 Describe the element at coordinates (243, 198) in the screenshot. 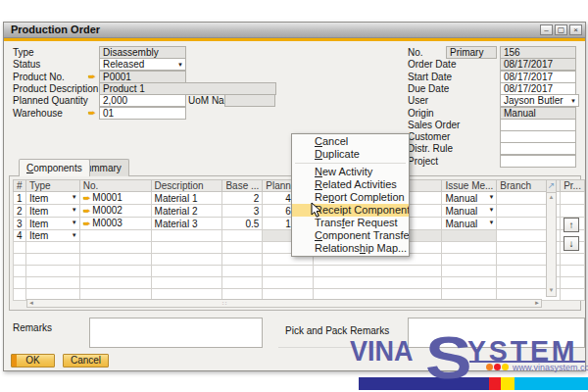

I see `cell-base: 2` at that location.